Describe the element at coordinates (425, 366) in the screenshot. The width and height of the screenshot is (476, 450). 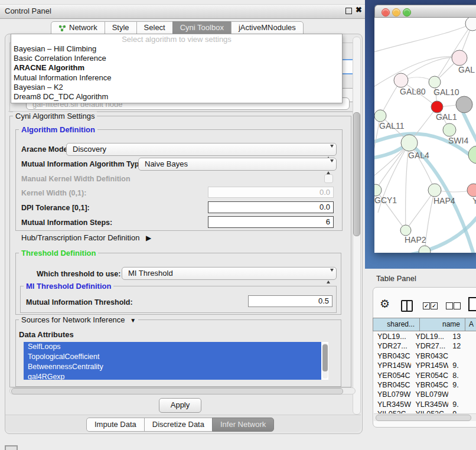
I see `table-row: YPR145WYPR145W9.` at that location.